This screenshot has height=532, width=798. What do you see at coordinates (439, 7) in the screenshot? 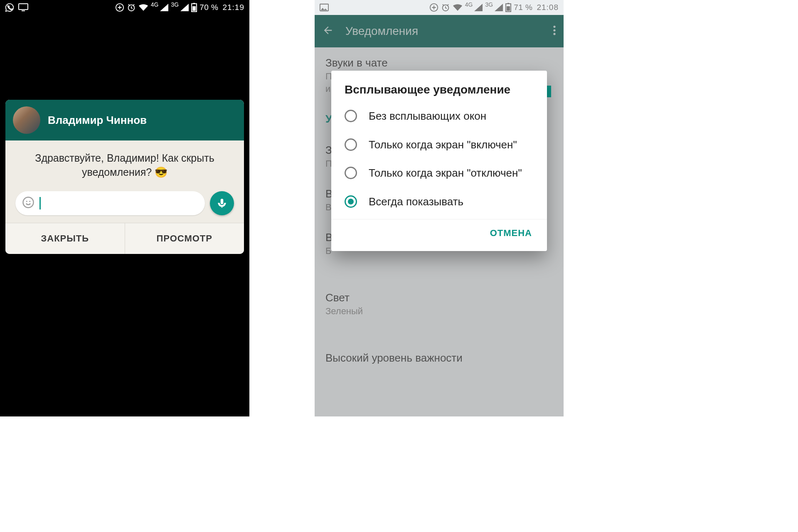
I see `status-bar: 4G 3G 71 % 21:08` at bounding box center [439, 7].